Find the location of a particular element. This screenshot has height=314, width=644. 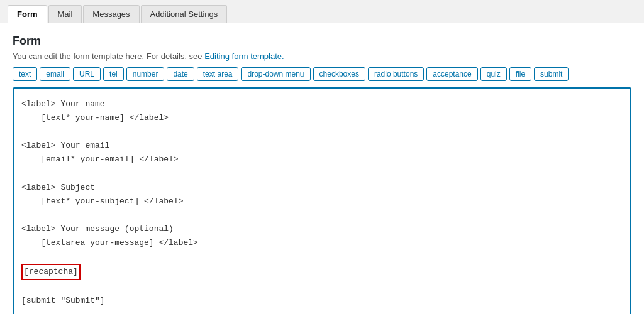

tag-btn-radio: radio buttons is located at coordinates (396, 74).